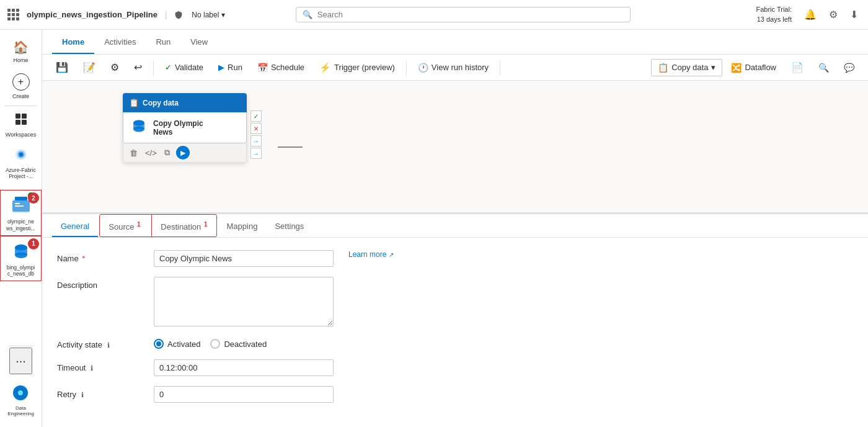 This screenshot has width=868, height=427. I want to click on props-tab-destination: Destination 1, so click(184, 226).